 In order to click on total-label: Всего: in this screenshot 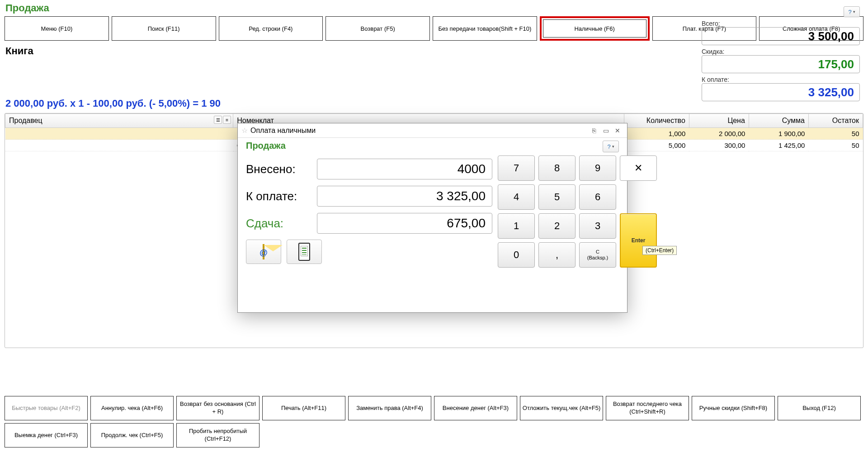, I will do `click(781, 24)`.